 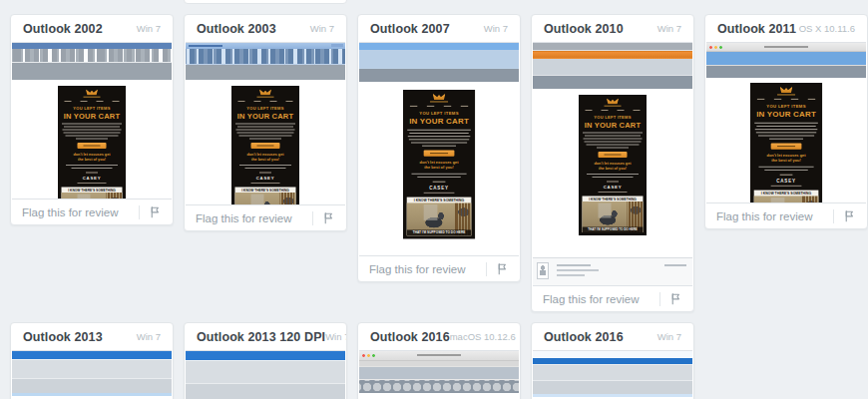 I want to click on client-preview-card: Outlook 2013 120 DPI Win 7 YOU LEFT ITEM…, so click(x=265, y=361).